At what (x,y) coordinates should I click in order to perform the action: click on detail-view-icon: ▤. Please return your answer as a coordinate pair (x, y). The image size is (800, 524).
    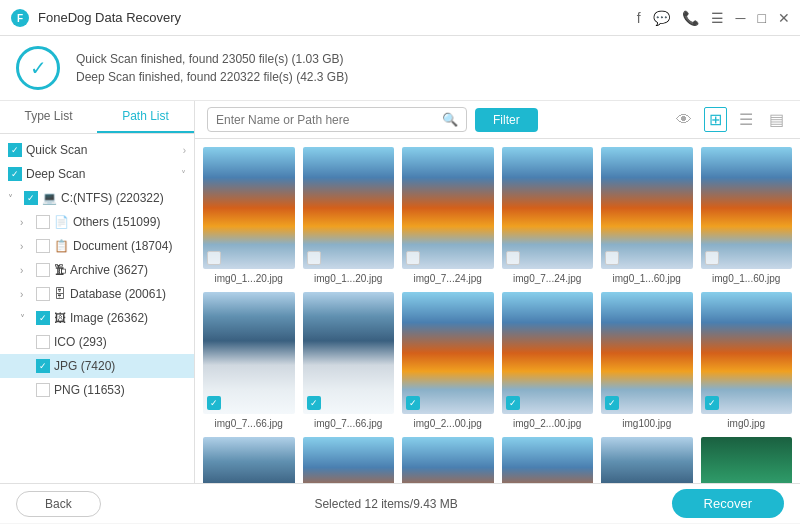
    Looking at the image, I should click on (776, 120).